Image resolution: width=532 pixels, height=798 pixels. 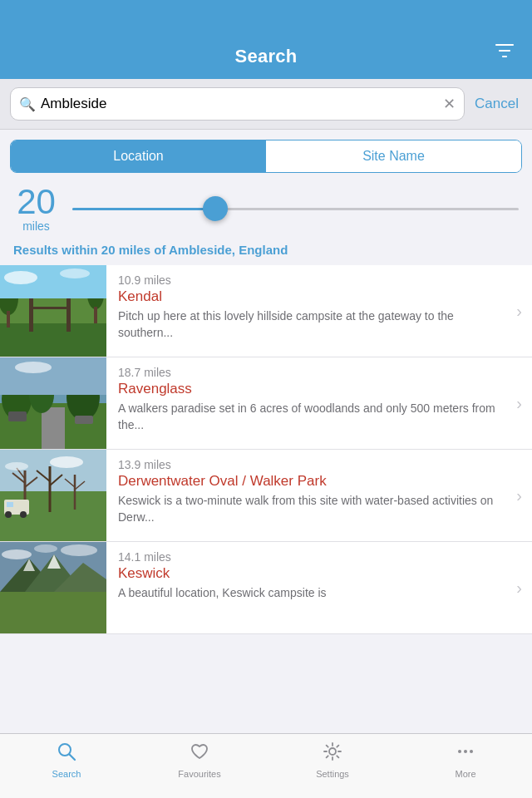 I want to click on result-description: A walkers paradise set in 6 acres of woo…, so click(x=313, y=417).